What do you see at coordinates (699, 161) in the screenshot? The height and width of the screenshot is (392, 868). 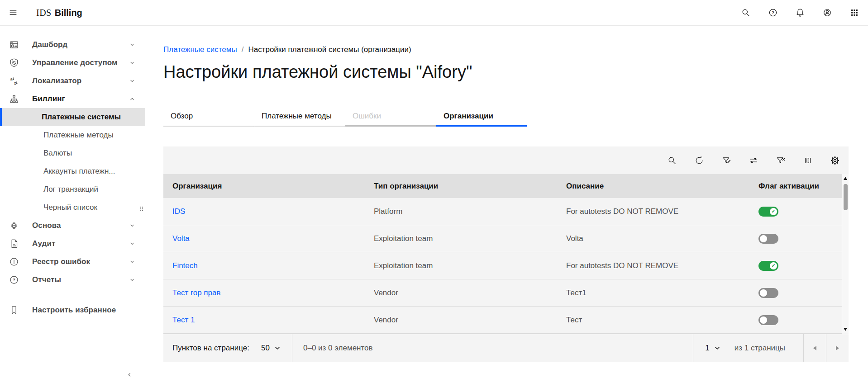 I see `refresh-icon` at bounding box center [699, 161].